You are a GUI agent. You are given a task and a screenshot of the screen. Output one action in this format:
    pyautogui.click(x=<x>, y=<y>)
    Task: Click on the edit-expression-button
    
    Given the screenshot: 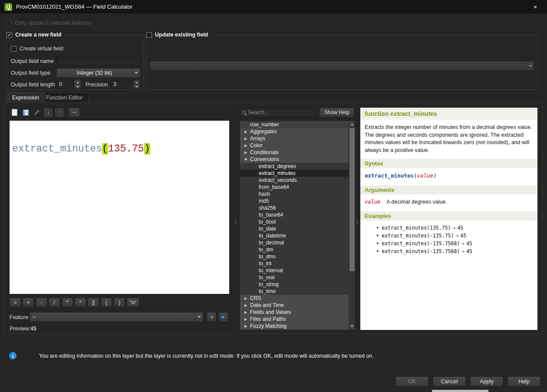 What is the action you would take?
    pyautogui.click(x=37, y=112)
    